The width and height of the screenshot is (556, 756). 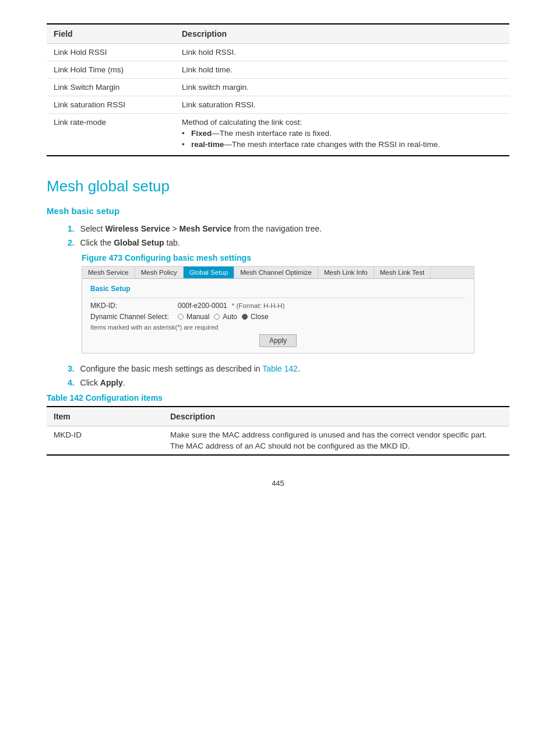 What do you see at coordinates (278, 187) in the screenshot?
I see `section-title: Mesh global setup` at bounding box center [278, 187].